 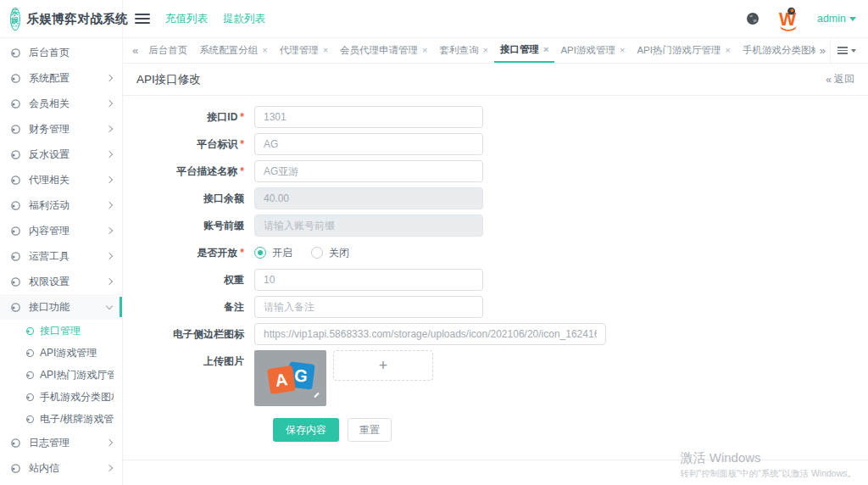 What do you see at coordinates (61, 180) in the screenshot?
I see `sidebar-item-agents: 代理相关` at bounding box center [61, 180].